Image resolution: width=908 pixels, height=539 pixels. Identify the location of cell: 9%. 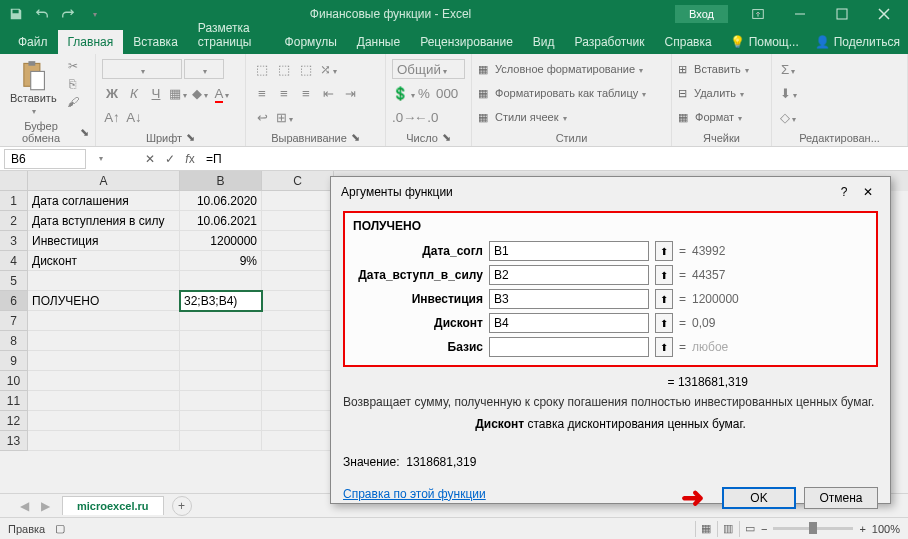
(221, 261).